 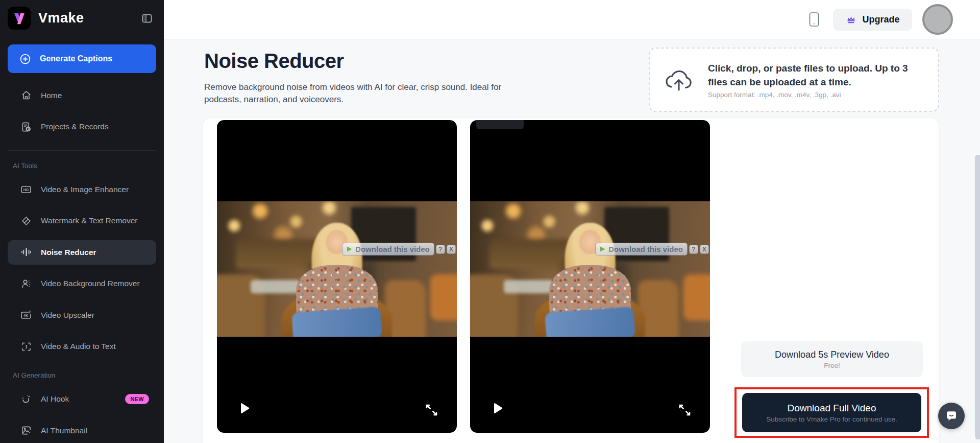 I want to click on sidebar-item-ai-hook: AI Hook NEW, so click(x=82, y=400).